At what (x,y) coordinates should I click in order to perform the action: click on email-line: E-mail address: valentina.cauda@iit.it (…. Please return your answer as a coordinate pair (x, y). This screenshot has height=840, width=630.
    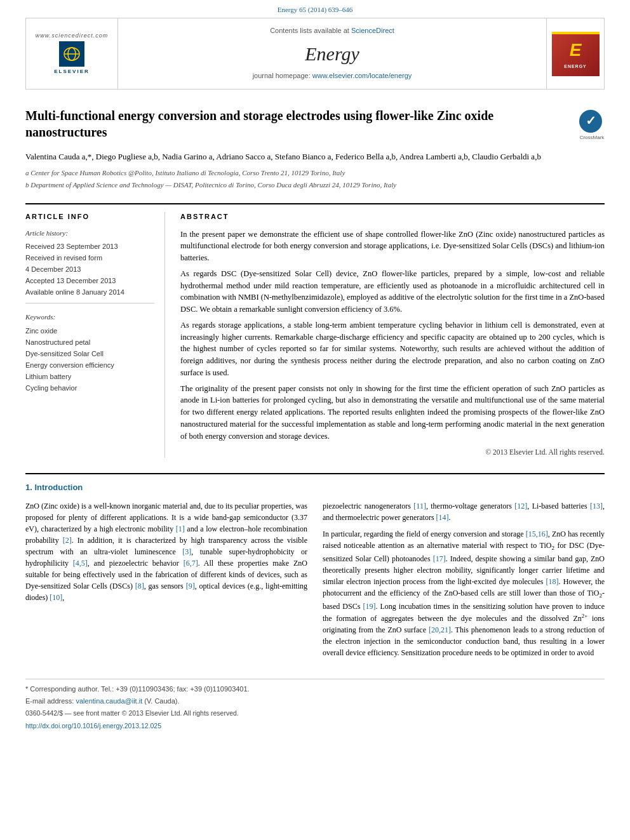
    Looking at the image, I should click on (315, 702).